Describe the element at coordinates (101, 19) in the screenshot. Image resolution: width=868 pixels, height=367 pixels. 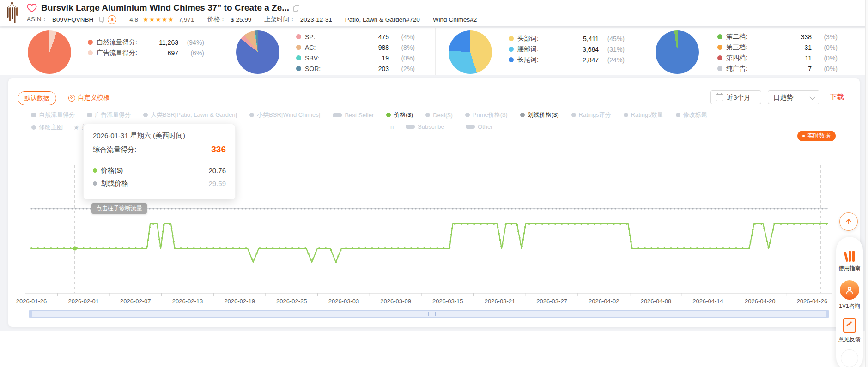
I see `copy-asin-icon` at that location.